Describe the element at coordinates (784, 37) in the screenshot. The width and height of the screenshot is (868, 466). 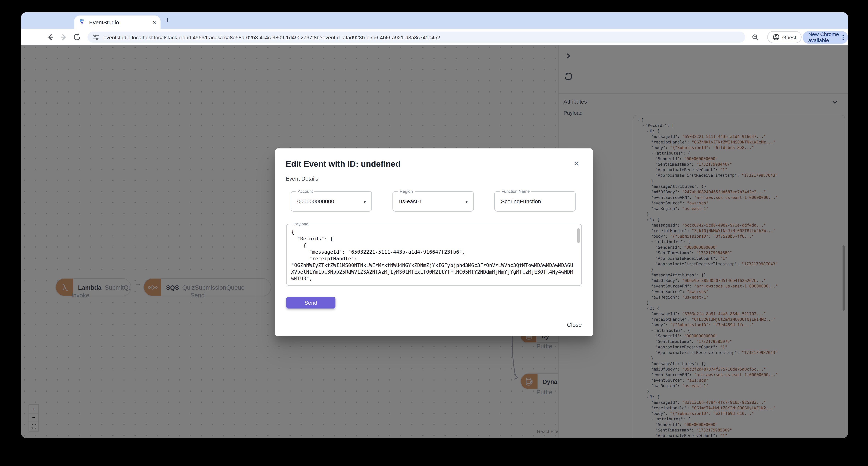
I see `profile-button: Guest` at that location.